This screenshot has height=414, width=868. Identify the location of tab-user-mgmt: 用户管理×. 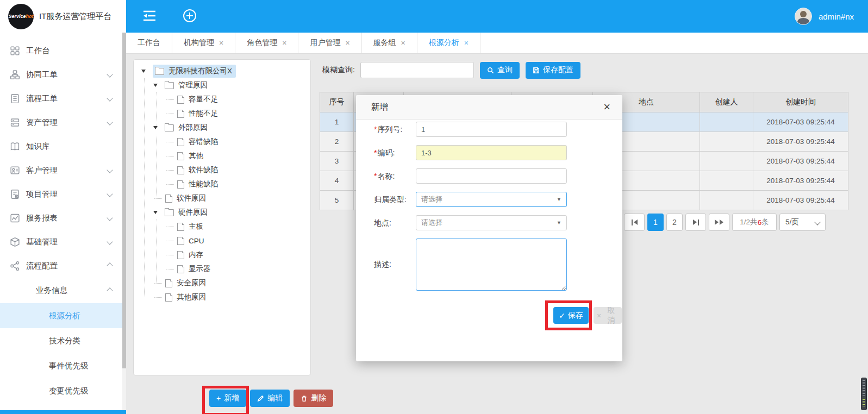
(330, 43).